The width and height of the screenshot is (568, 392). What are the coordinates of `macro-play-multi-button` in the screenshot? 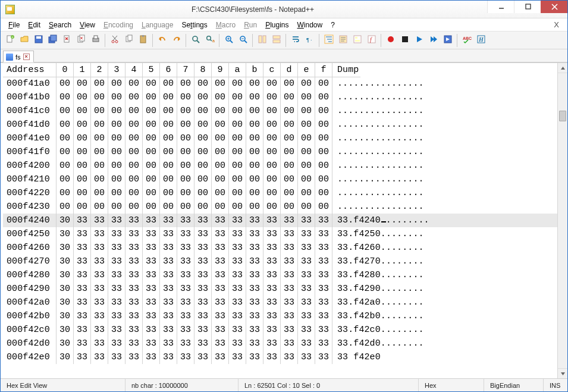 It's located at (433, 40).